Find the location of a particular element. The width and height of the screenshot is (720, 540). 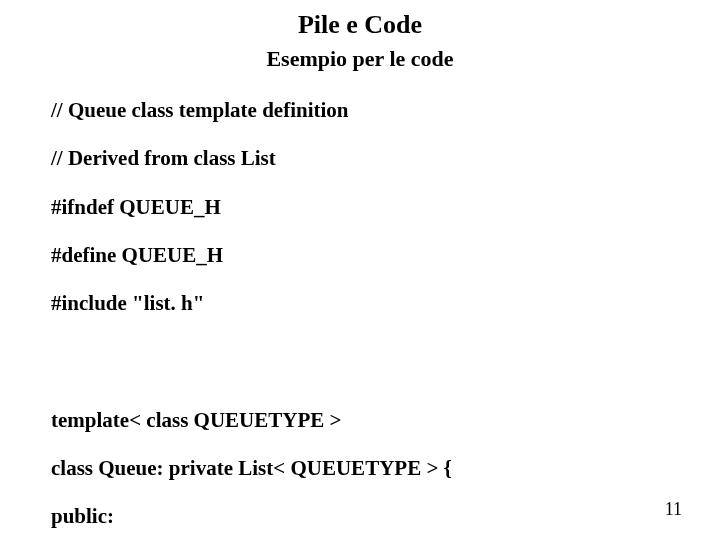

slide-subtitle: Esempio per le code is located at coordinates (360, 59).